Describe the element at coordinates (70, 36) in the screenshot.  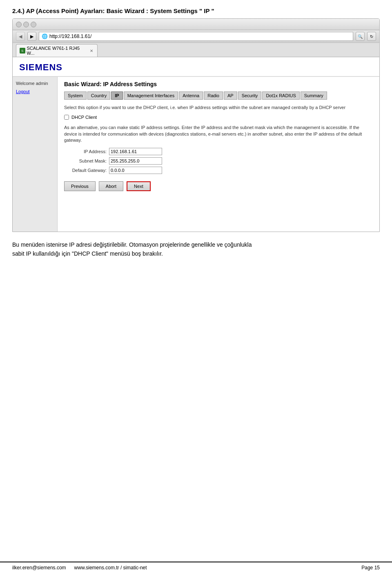
I see `address-text: http://192.168.1.61/` at that location.